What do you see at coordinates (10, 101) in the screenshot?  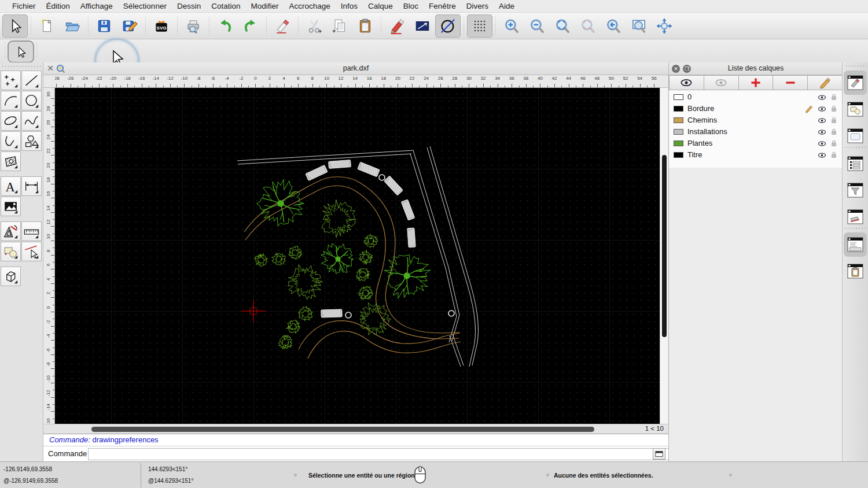 I see `arc-tool-button` at bounding box center [10, 101].